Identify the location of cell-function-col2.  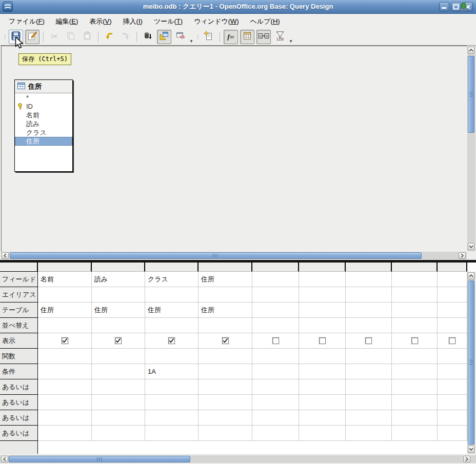
(118, 356).